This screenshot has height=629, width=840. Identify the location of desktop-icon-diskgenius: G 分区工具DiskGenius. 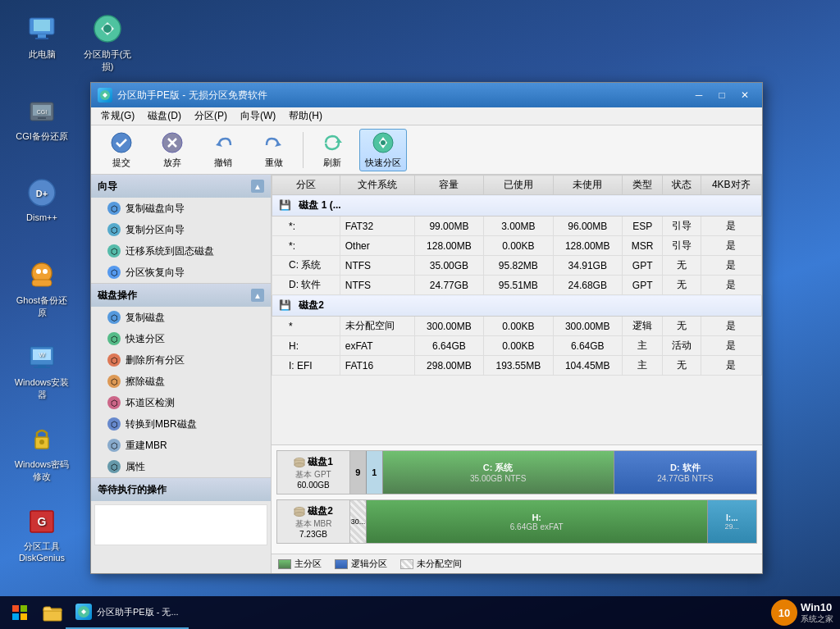
(42, 533).